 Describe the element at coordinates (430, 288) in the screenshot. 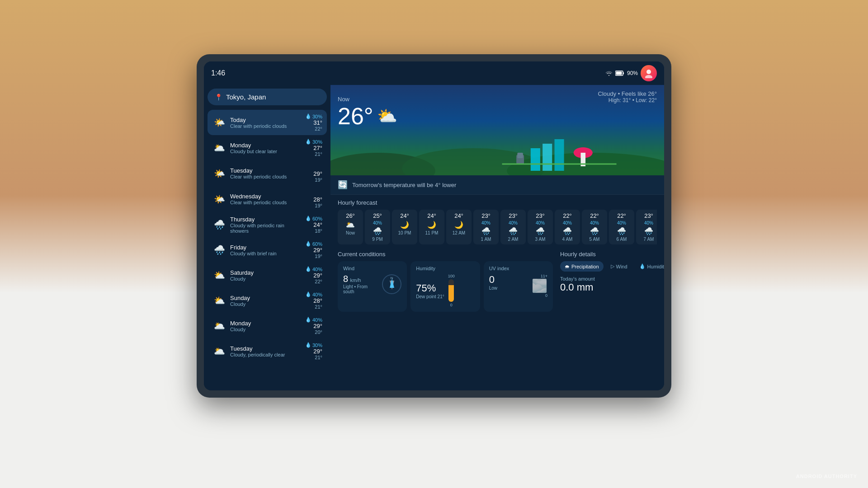

I see `humidity-value: 75%` at that location.